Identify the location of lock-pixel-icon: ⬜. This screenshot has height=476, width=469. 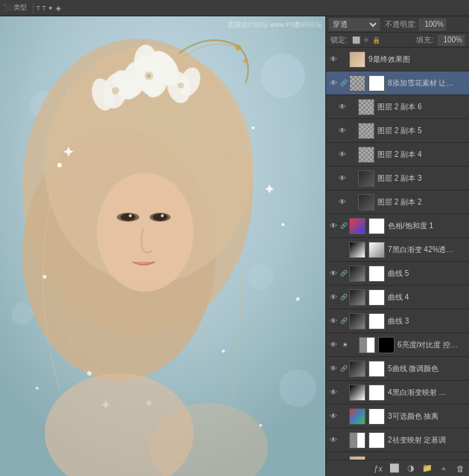
(356, 40).